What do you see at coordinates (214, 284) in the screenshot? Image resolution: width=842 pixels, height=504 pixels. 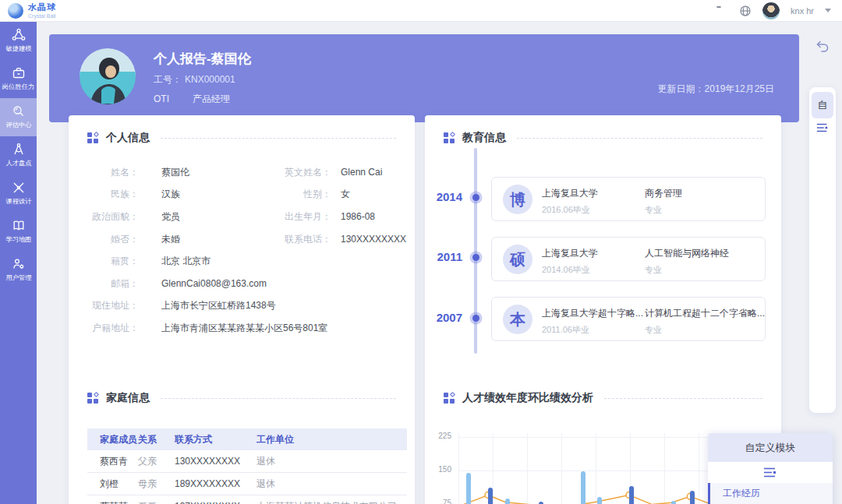 I see `field-value: GlennCai0808@163.com` at bounding box center [214, 284].